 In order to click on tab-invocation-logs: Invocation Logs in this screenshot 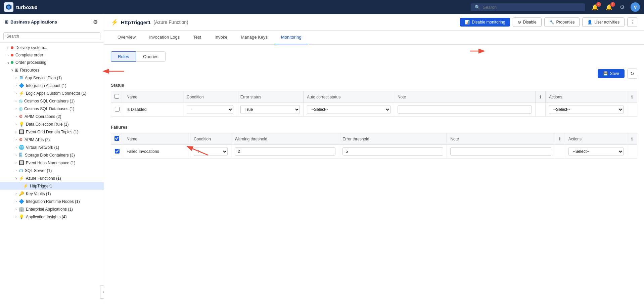, I will do `click(165, 38)`.